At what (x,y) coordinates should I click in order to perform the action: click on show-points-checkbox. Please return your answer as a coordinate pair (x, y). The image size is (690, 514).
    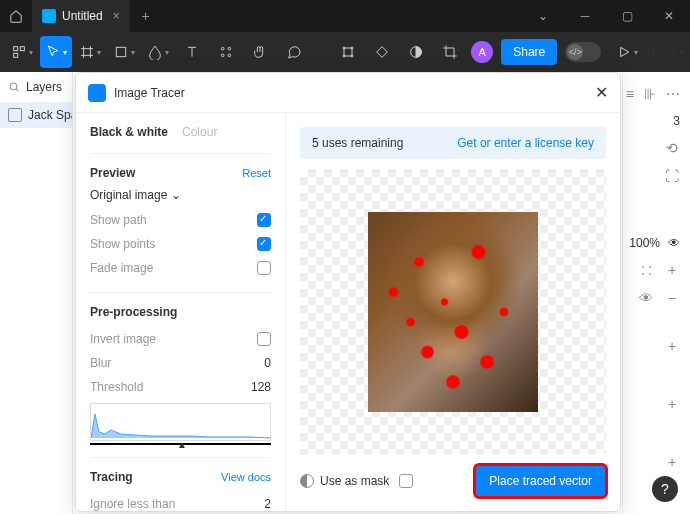
    Looking at the image, I should click on (264, 244).